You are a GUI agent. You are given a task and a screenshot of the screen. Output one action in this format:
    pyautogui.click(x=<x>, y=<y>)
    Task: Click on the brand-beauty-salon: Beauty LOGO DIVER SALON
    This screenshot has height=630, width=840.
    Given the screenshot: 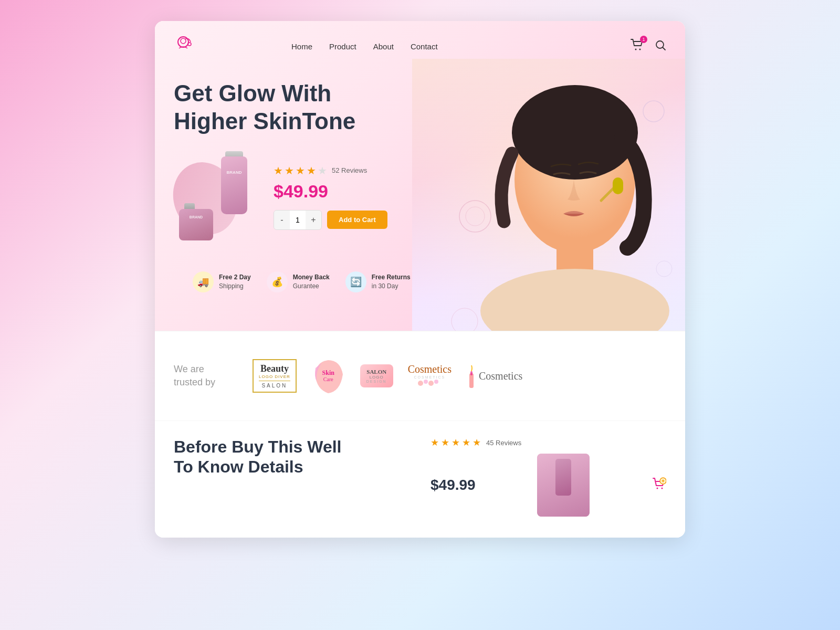 What is the action you would take?
    pyautogui.click(x=275, y=376)
    